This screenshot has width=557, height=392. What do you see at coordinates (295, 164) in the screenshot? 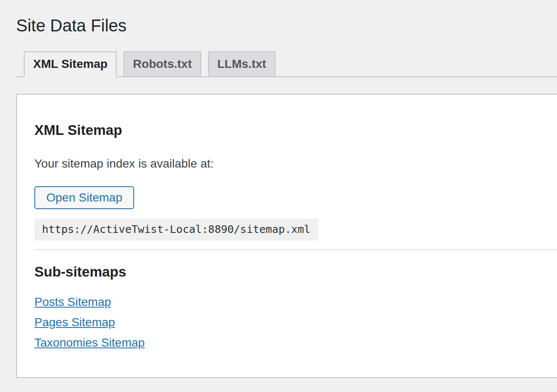
I see `sitemap-availability-text: Your sitemap index is available at:` at bounding box center [295, 164].